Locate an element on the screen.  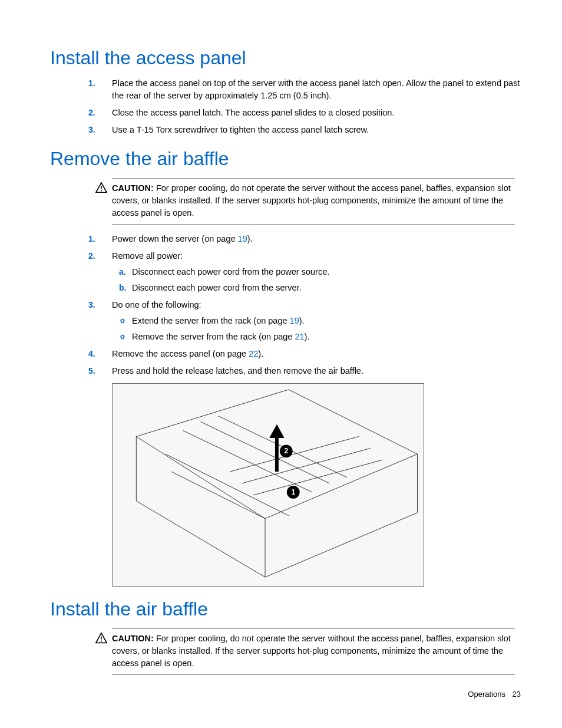
remove-air-baffle-steps: 1. Power down the server (on page 19). 2… is located at coordinates (316, 305).